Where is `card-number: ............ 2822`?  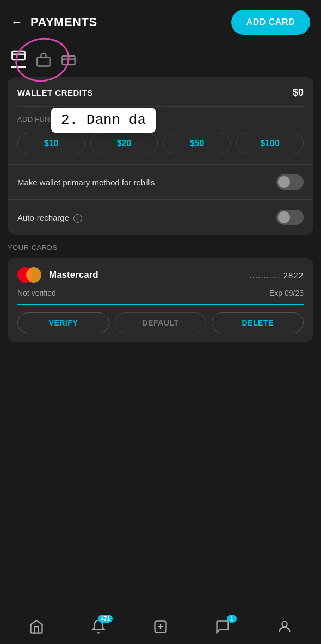 card-number: ............ 2822 is located at coordinates (275, 275).